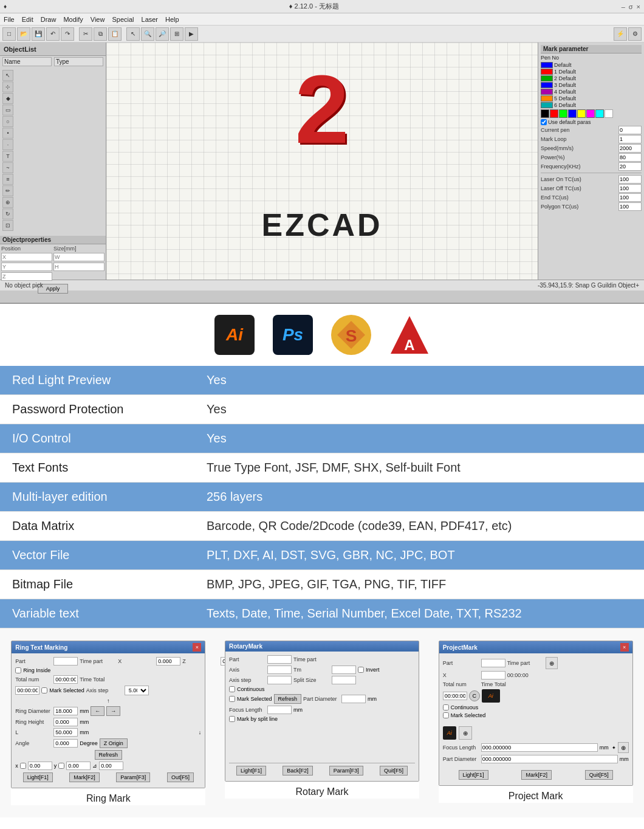 This screenshot has height=829, width=644. I want to click on use-default-params-checkbox, so click(544, 122).